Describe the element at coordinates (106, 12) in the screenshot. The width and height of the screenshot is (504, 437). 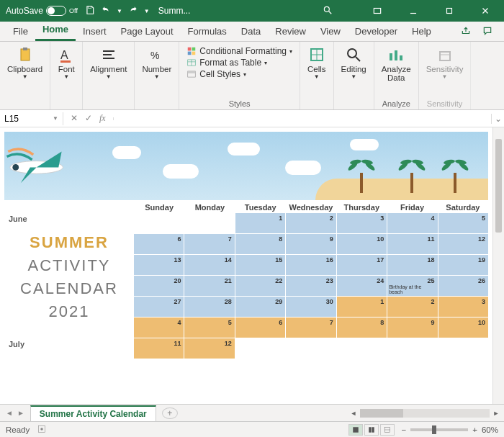
I see `undo-icon` at that location.